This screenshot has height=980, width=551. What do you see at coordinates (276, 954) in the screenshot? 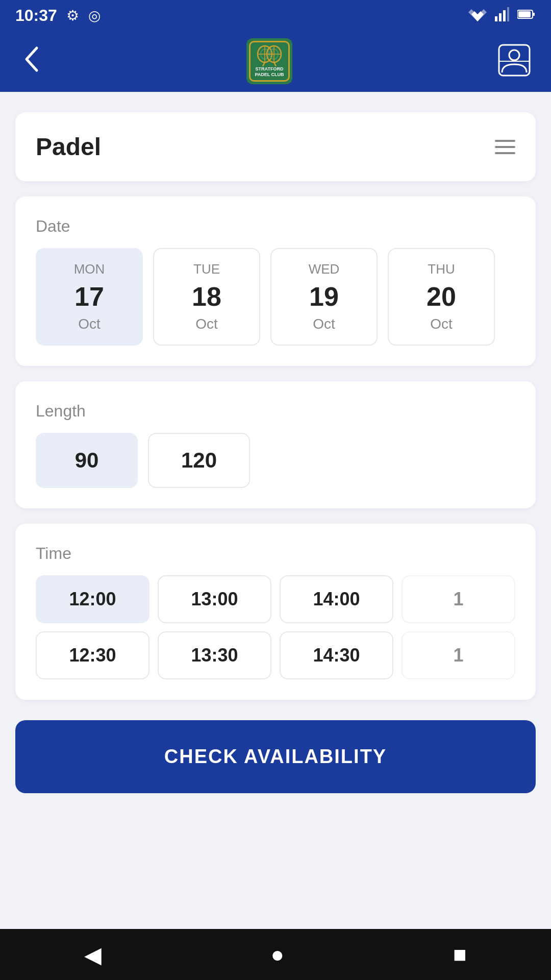
I see `bottom-nav: ◀ ● ■` at bounding box center [276, 954].